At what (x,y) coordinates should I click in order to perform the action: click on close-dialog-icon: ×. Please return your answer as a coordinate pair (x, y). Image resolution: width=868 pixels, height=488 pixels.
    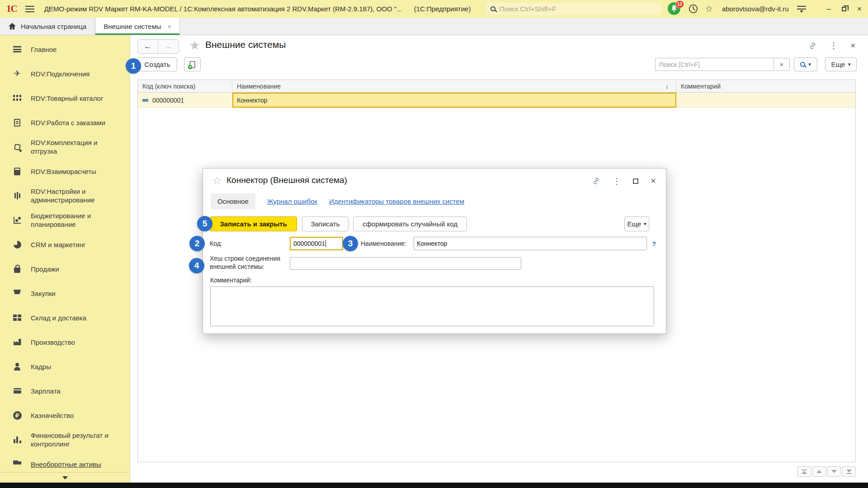
    Looking at the image, I should click on (653, 181).